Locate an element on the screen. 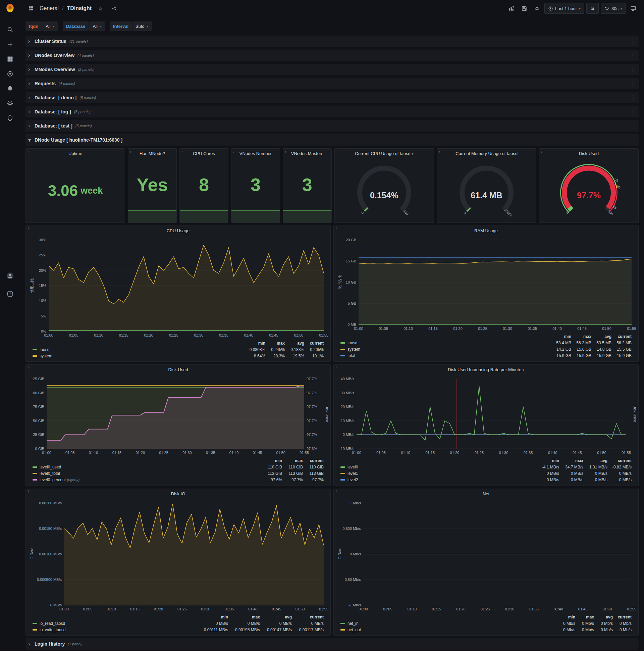  legend-row: level10 MB/s0 MB/s0 MB/s0 MB/s is located at coordinates (486, 473).